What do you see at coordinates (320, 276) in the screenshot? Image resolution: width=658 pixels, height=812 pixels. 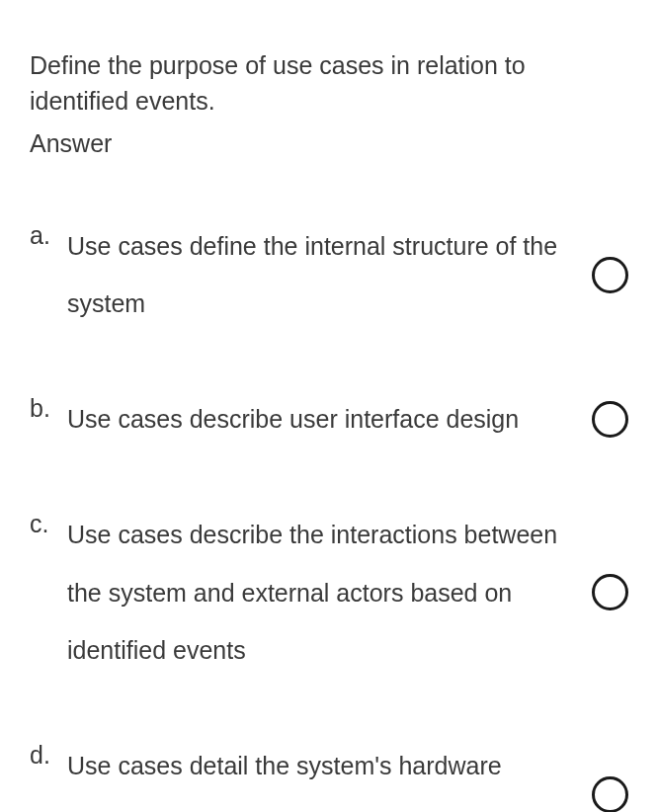 I see `option-a-text: Use cases define the internal structure …` at bounding box center [320, 276].